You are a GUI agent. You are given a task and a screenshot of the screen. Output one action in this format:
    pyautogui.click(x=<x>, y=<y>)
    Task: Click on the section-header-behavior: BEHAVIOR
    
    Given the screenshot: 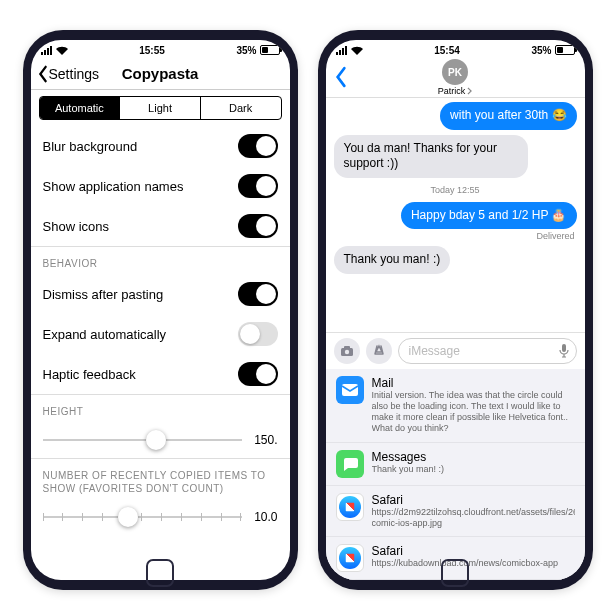 What is the action you would take?
    pyautogui.click(x=160, y=260)
    